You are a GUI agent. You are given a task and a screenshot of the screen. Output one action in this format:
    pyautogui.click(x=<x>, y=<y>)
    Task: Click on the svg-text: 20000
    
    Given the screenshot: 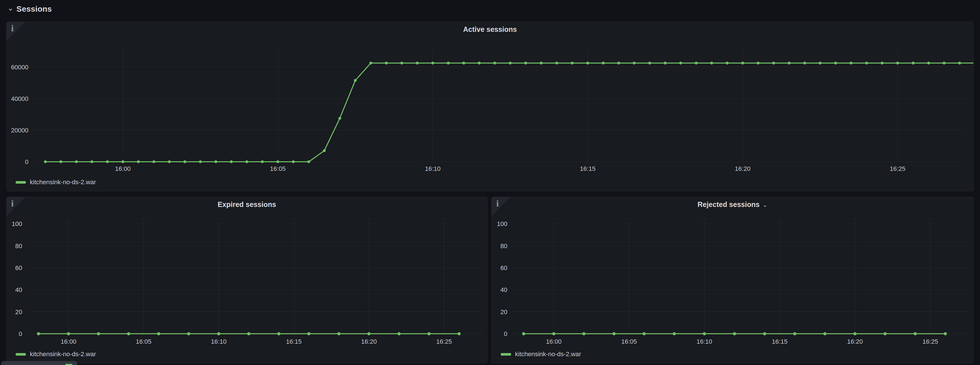 What is the action you would take?
    pyautogui.click(x=20, y=130)
    